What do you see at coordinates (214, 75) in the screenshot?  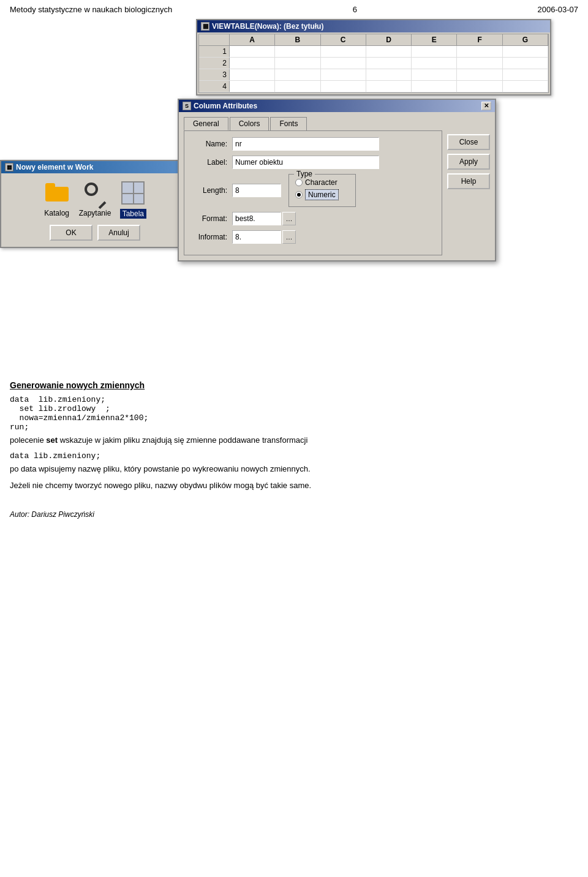 I see `row-num-3: 3` at bounding box center [214, 75].